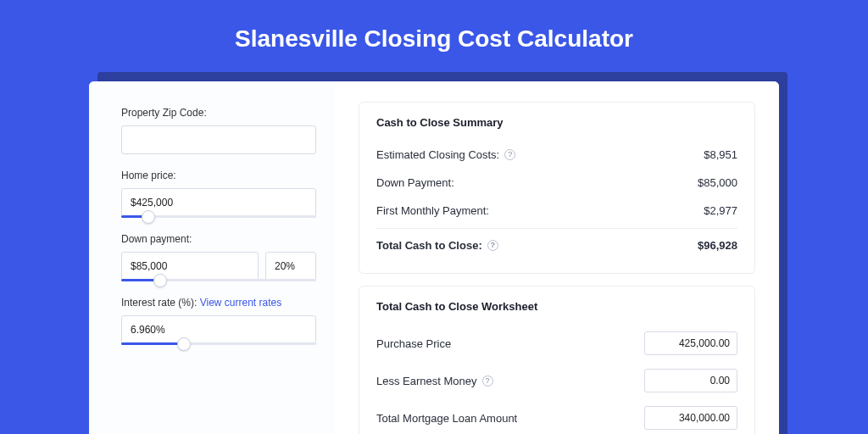 This screenshot has height=434, width=868. What do you see at coordinates (557, 381) in the screenshot?
I see `worksheet-row: Less Earnest Money ?` at bounding box center [557, 381].